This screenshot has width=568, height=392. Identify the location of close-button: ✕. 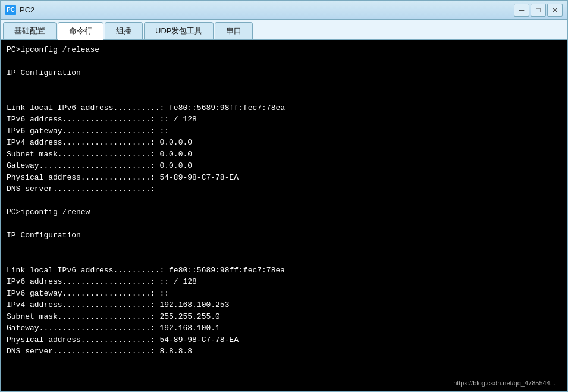
(555, 10).